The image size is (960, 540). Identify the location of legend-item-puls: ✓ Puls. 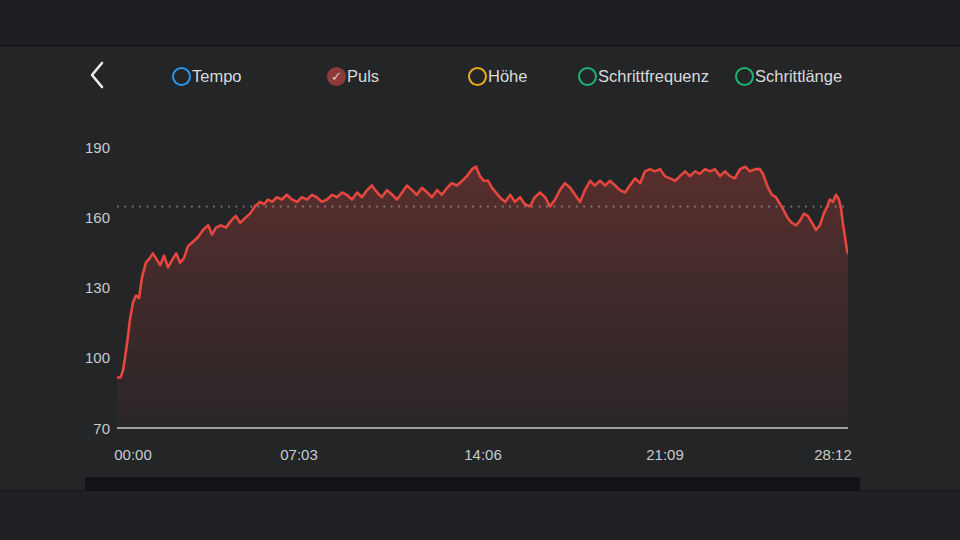
(353, 76).